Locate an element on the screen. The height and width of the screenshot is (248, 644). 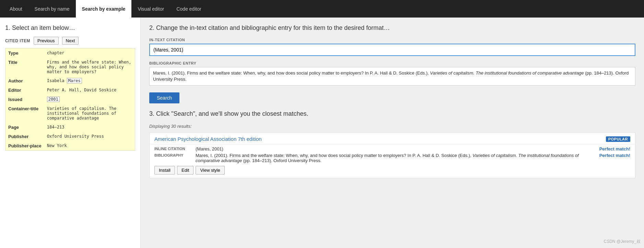
field-key-title: Title is located at coordinates (25, 67).